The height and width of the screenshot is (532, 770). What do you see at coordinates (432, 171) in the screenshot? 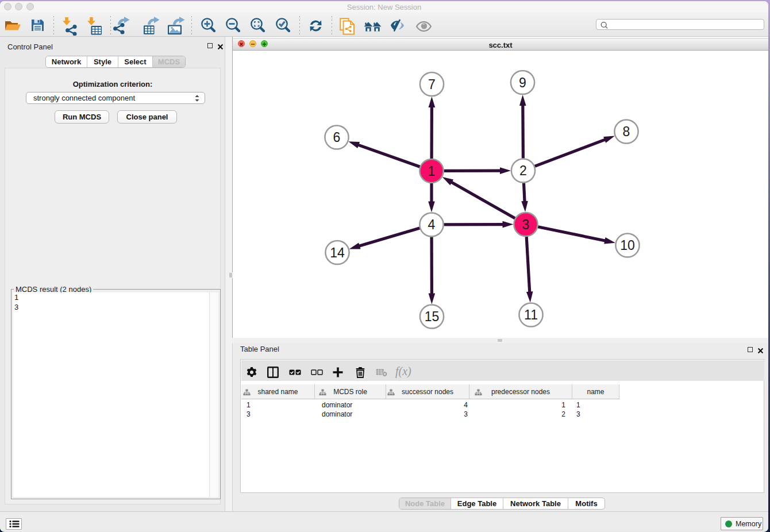
I see `svg-text: 1` at bounding box center [432, 171].